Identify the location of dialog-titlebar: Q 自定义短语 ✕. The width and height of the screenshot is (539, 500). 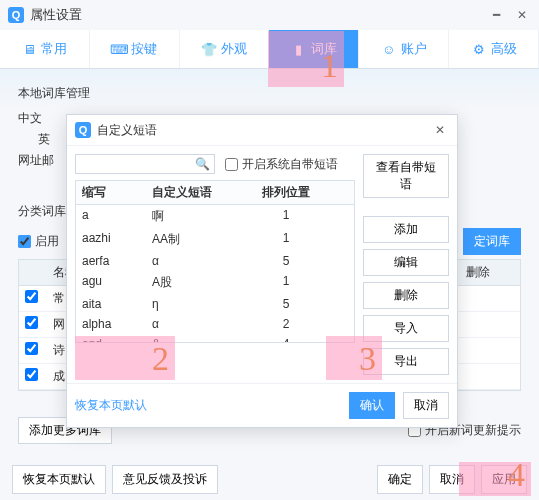
(262, 130).